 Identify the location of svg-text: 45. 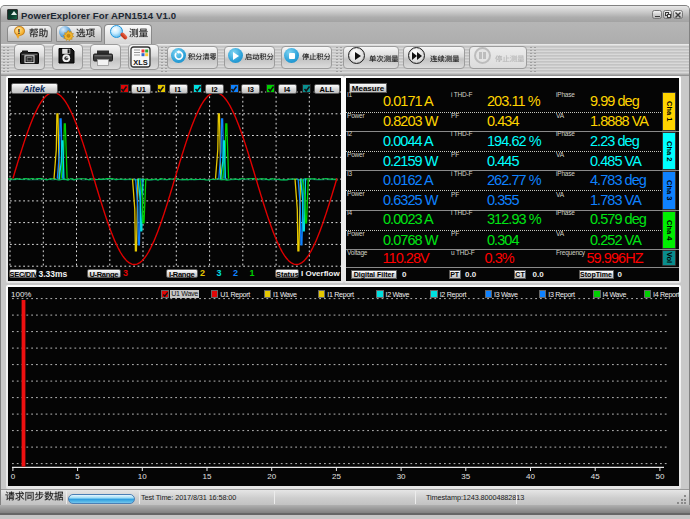
(596, 476).